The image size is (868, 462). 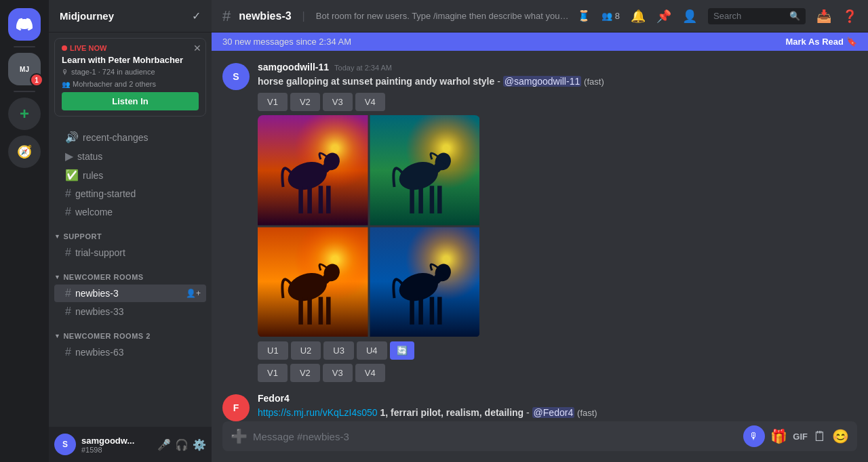 What do you see at coordinates (199, 444) in the screenshot?
I see `settings-icon: ⚙️` at bounding box center [199, 444].